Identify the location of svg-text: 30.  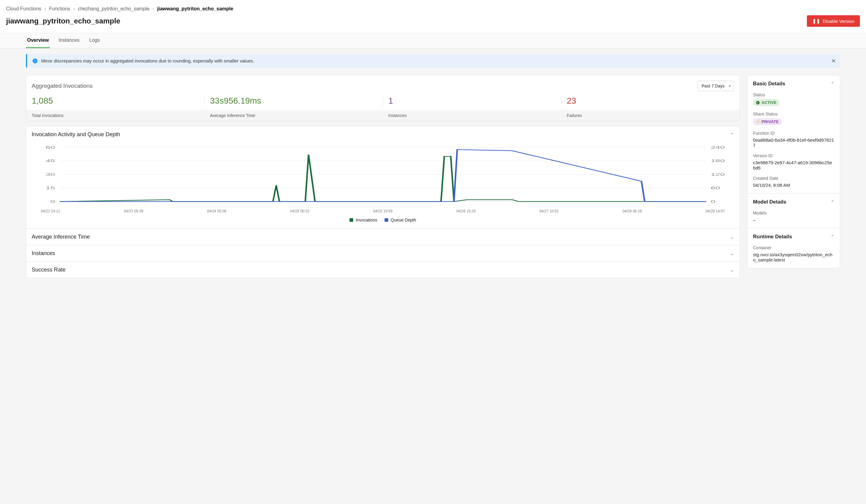
(50, 175).